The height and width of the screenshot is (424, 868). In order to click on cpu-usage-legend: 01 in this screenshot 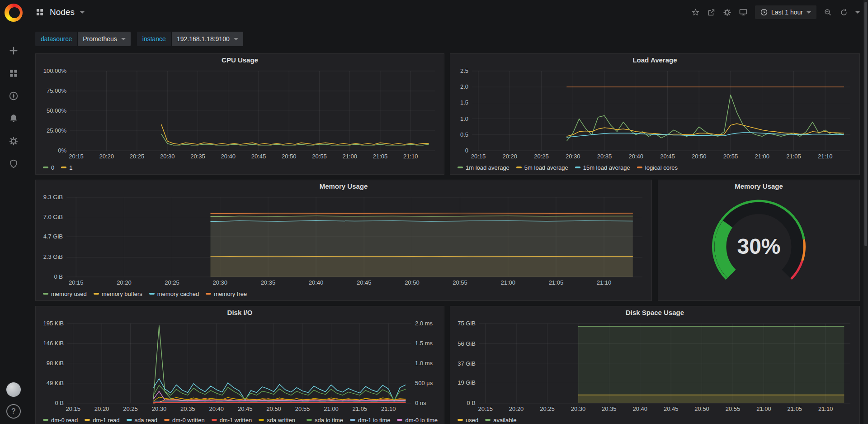, I will do `click(241, 167)`.